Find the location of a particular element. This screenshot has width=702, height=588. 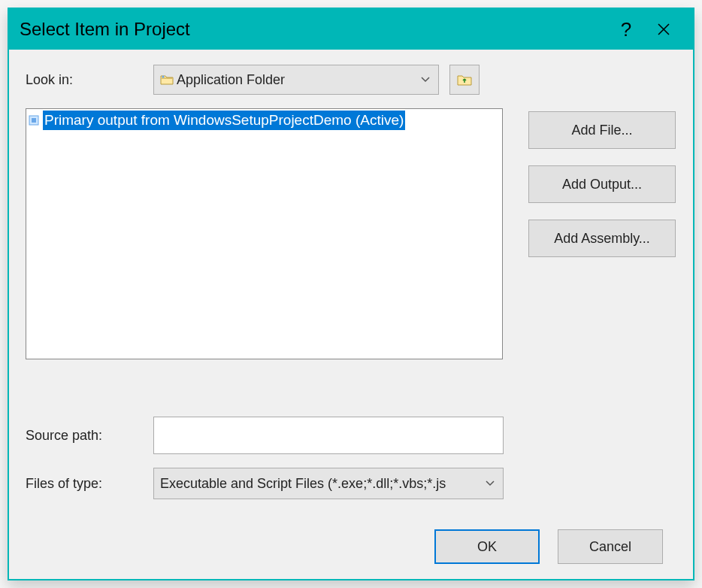

folder-up-icon is located at coordinates (464, 80).